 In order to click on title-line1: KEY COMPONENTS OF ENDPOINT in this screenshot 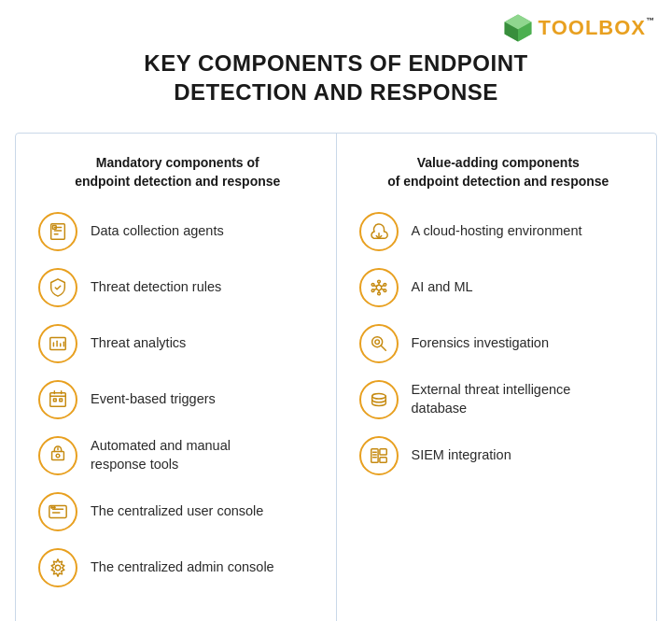, I will do `click(336, 64)`.